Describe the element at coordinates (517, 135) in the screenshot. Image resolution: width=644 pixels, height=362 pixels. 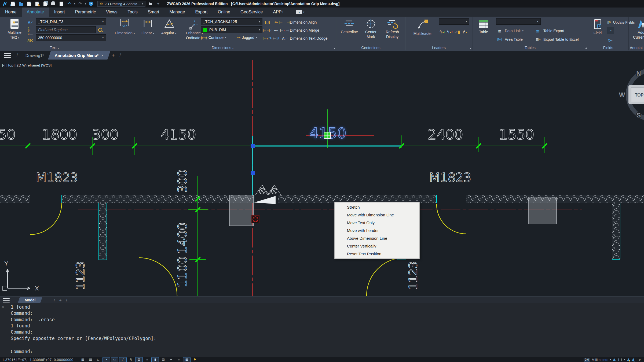
I see `dim-text-1550: 1550` at that location.